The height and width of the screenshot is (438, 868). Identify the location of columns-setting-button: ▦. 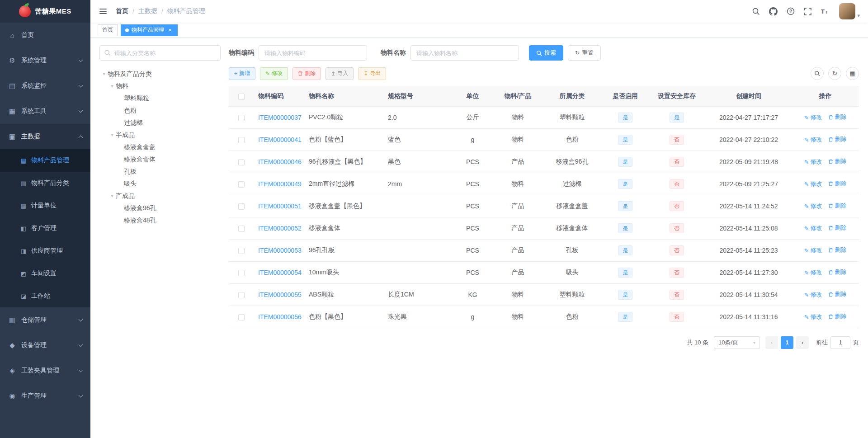
(853, 73).